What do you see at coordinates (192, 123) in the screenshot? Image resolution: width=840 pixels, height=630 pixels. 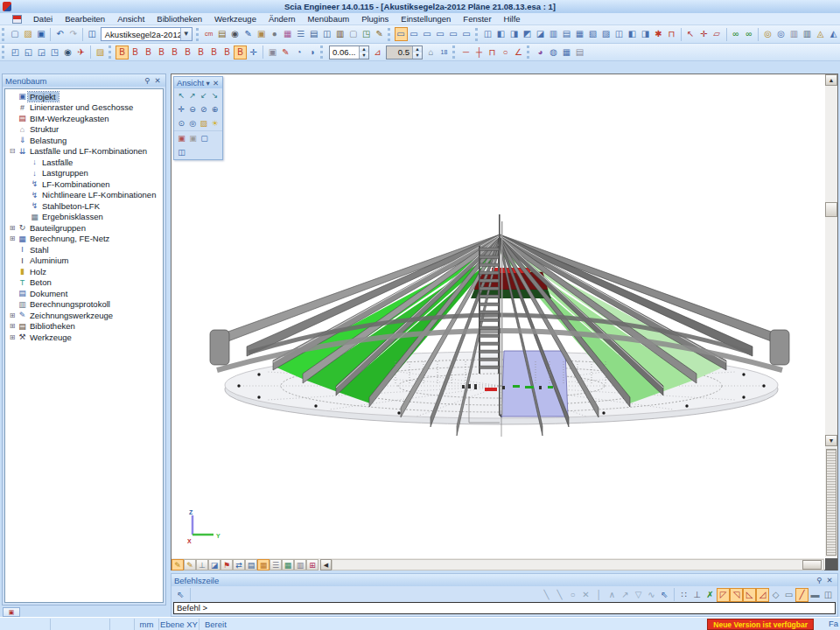 I see `zoom-selection-icon: ◎` at bounding box center [192, 123].